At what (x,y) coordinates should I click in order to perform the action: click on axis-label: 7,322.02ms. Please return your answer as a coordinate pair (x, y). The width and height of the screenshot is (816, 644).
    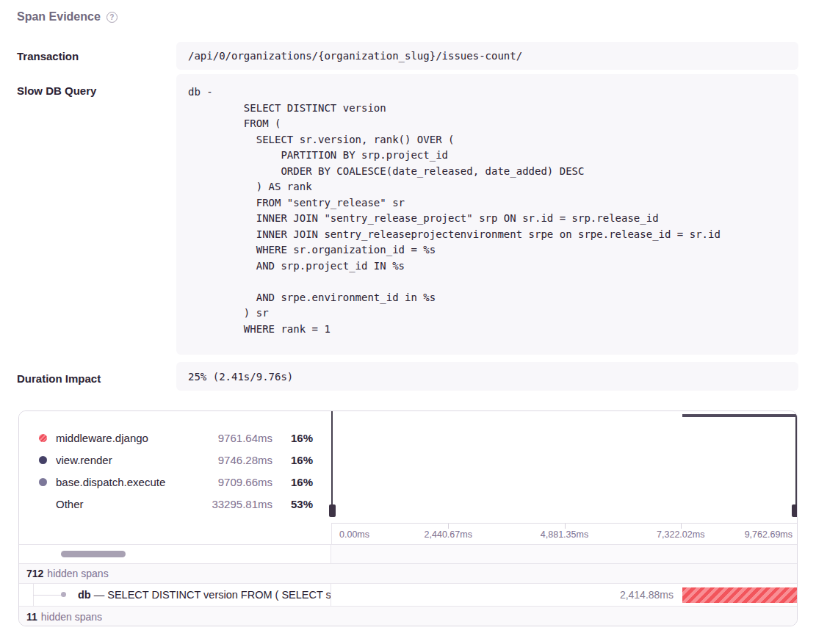
    Looking at the image, I should click on (680, 535).